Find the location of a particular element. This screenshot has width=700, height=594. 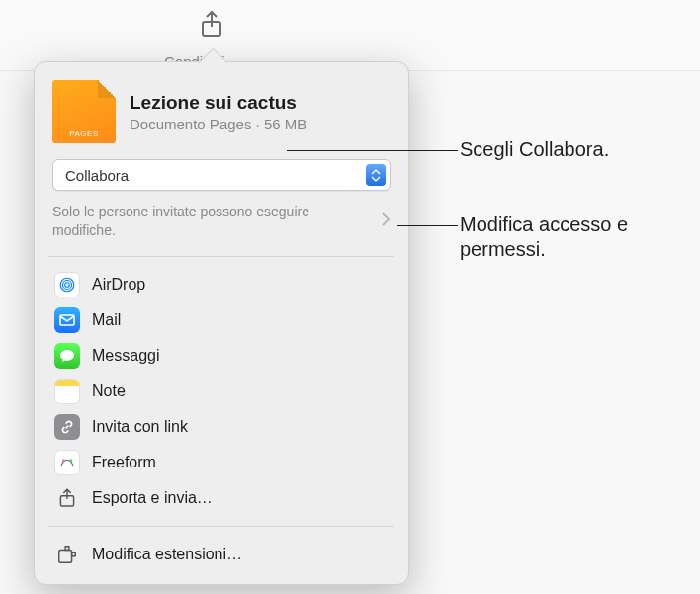

share-option-freeform: Freeform is located at coordinates (221, 463).